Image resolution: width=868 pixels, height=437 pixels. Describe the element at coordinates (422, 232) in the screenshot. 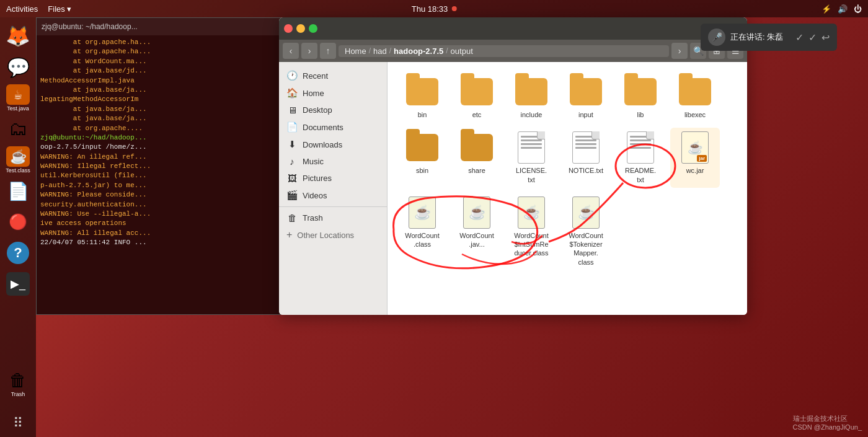

I see `file-wordcount-class: ☕ WordCount.class` at that location.